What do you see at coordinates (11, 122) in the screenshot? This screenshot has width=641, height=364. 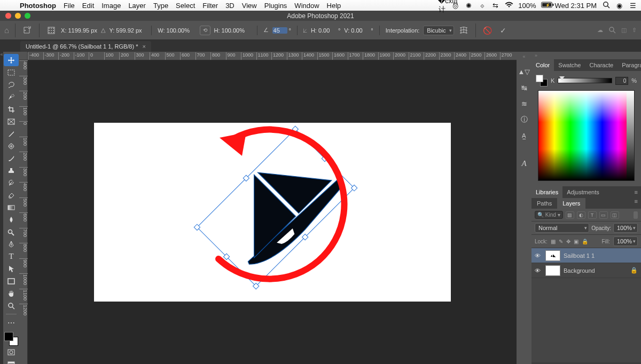 I see `frame-tool` at bounding box center [11, 122].